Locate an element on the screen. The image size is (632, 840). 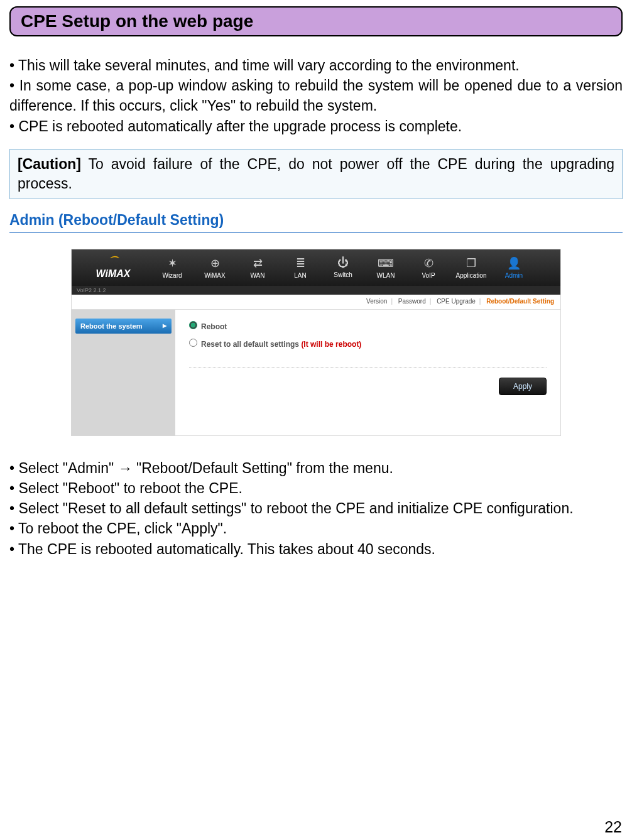
reboot-radio is located at coordinates (193, 325).